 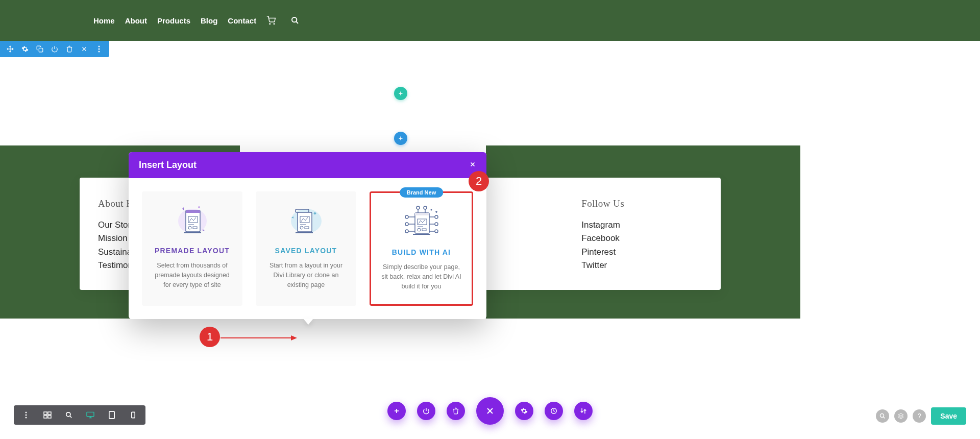 What do you see at coordinates (456, 411) in the screenshot?
I see `delete-button` at bounding box center [456, 411].